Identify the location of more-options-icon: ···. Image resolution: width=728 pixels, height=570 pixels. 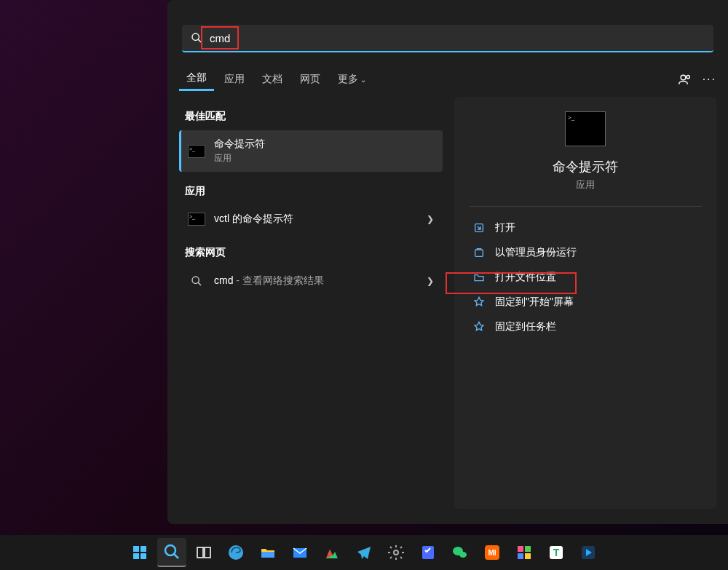
(709, 79).